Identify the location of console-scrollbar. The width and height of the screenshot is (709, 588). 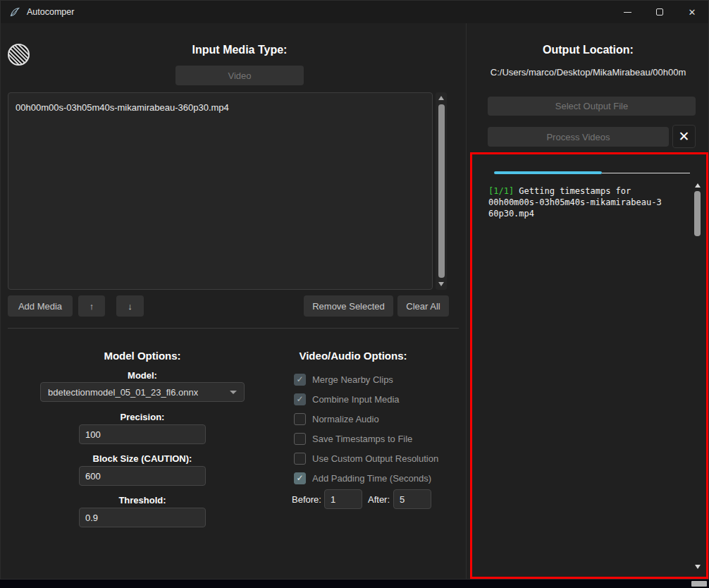
(698, 376).